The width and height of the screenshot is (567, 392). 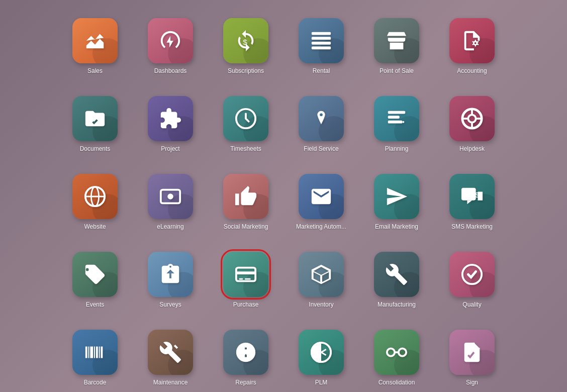 What do you see at coordinates (170, 274) in the screenshot?
I see `app-icon-surveys` at bounding box center [170, 274].